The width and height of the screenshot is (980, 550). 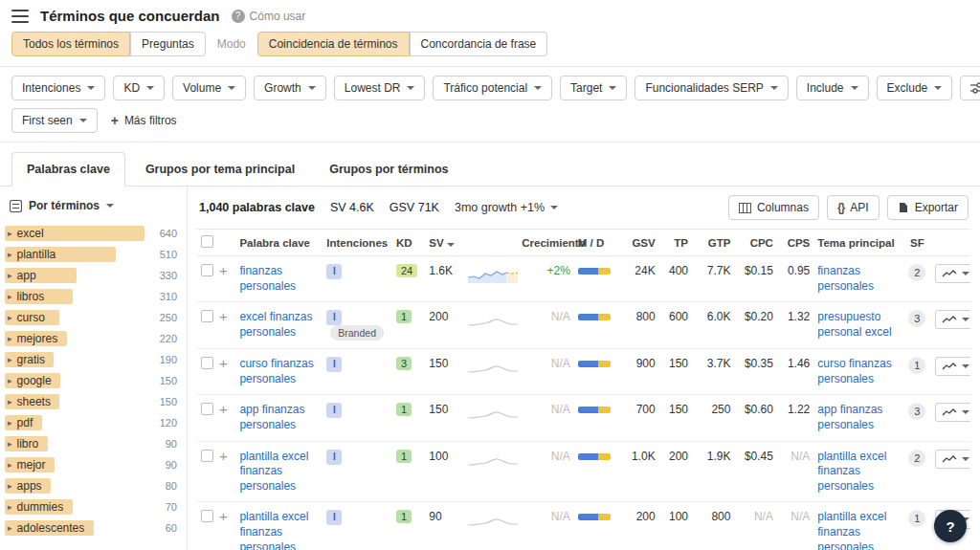 What do you see at coordinates (858, 279) in the screenshot?
I see `parent-topic-link: finanzas personales` at bounding box center [858, 279].